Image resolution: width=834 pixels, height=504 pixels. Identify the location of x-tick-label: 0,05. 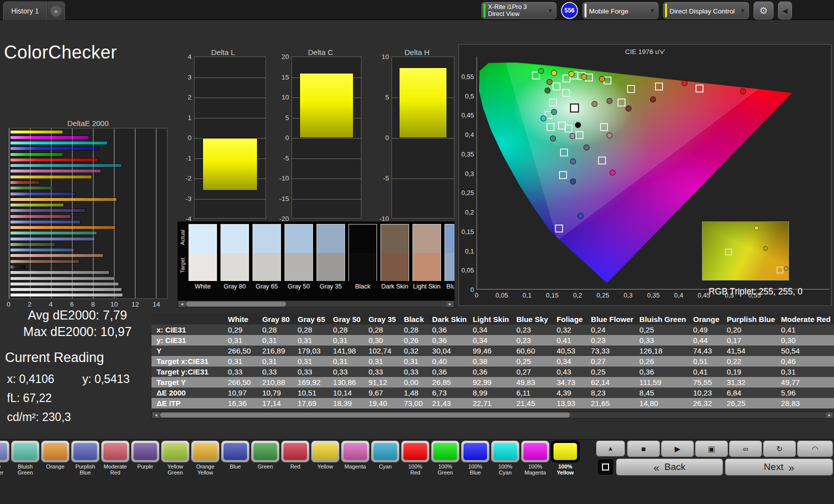
(502, 295).